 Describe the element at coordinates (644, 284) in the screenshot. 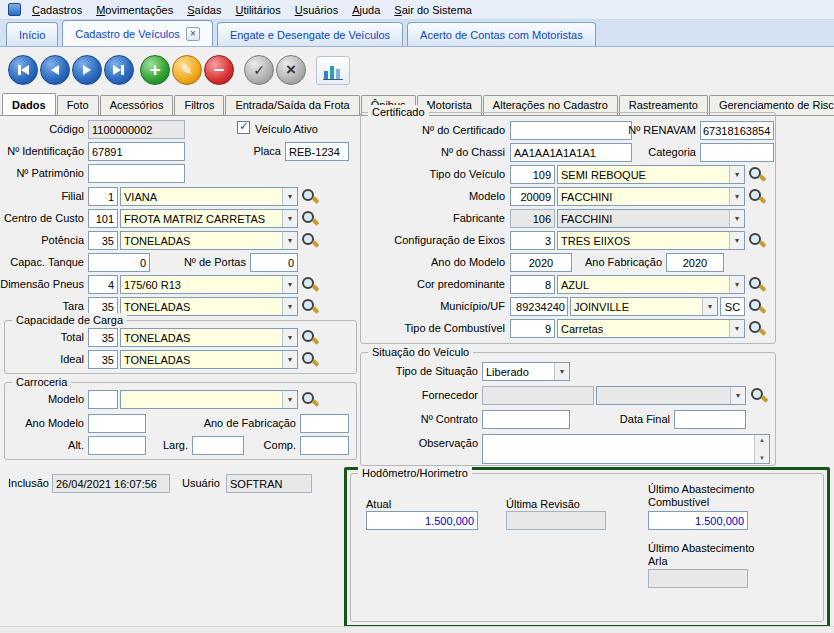

I see `cor-combo-input` at that location.